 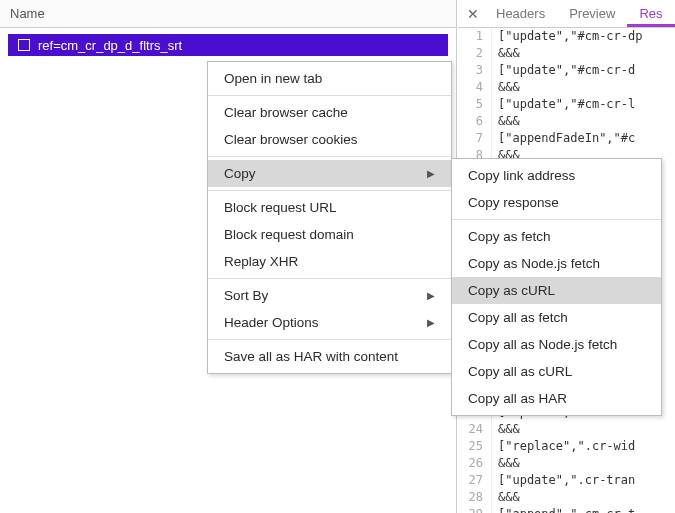 What do you see at coordinates (330, 234) in the screenshot?
I see `ctx-block-domain: Block request domain` at bounding box center [330, 234].